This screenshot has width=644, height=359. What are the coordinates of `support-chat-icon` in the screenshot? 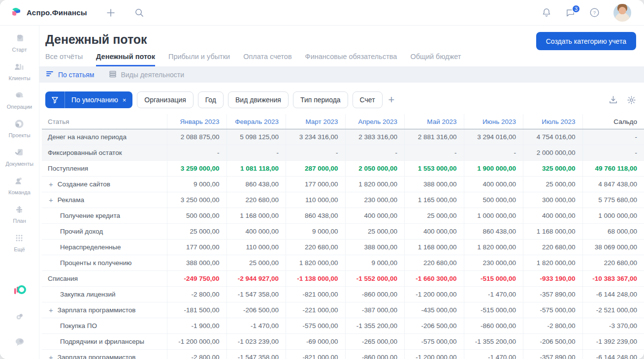 It's located at (20, 343).